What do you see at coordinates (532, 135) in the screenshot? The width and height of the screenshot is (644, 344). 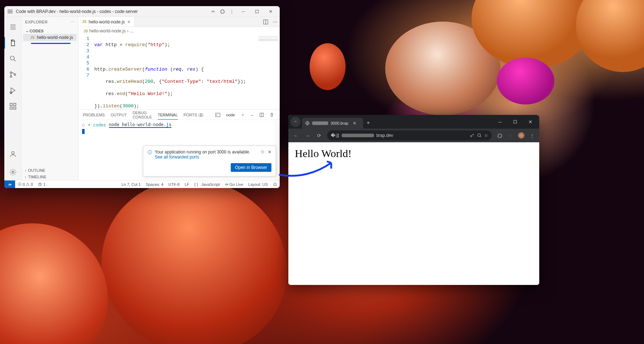 I see `browser-menu-icon: ⋮` at bounding box center [532, 135].